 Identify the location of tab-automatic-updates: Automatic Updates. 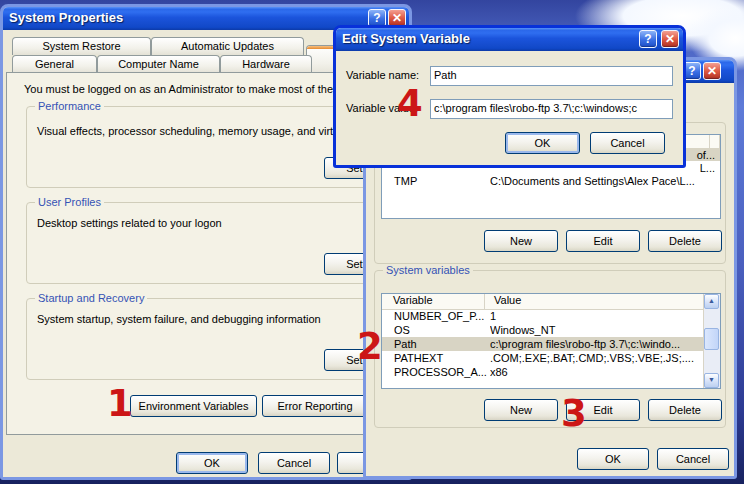
(228, 46).